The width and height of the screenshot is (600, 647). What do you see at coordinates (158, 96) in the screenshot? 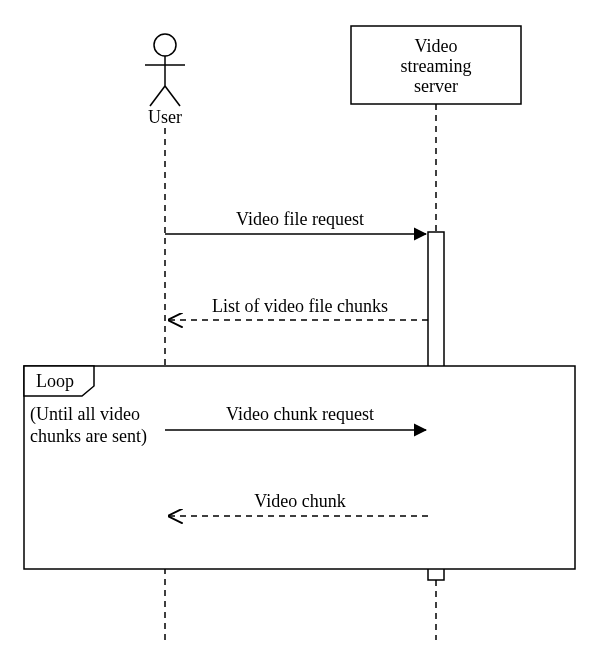
I see `user-leg-left-icon` at bounding box center [158, 96].